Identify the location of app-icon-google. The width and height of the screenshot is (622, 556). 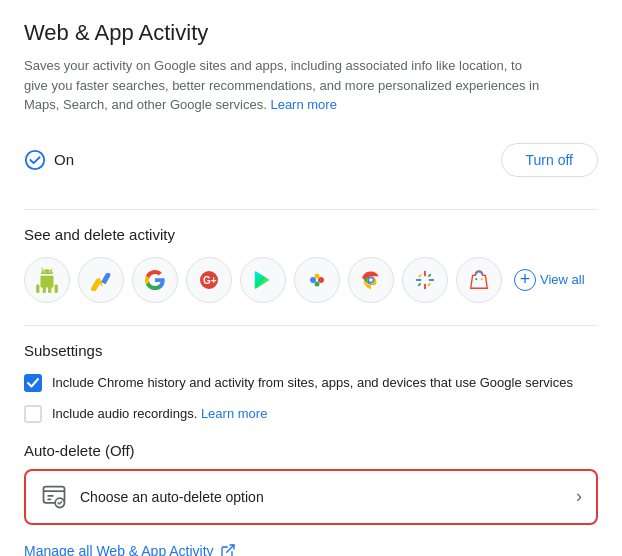
(155, 280).